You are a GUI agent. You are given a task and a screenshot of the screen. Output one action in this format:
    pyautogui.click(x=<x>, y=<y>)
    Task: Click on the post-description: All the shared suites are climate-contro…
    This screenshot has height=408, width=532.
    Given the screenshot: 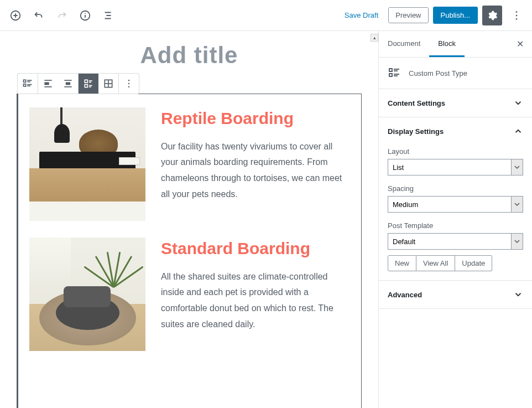 What is the action you would take?
    pyautogui.click(x=255, y=301)
    